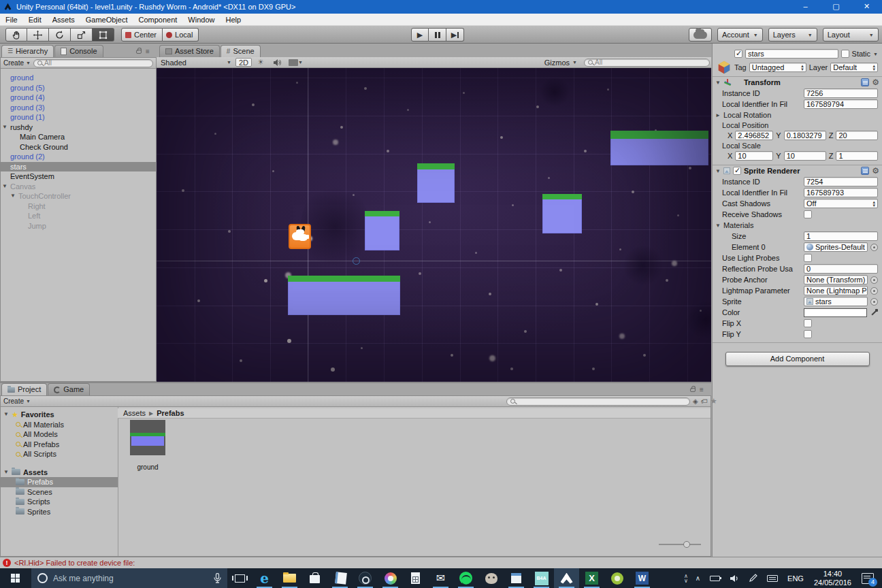 This screenshot has width=882, height=588. What do you see at coordinates (93, 63) in the screenshot?
I see `hierarchy-search-input: All` at bounding box center [93, 63].